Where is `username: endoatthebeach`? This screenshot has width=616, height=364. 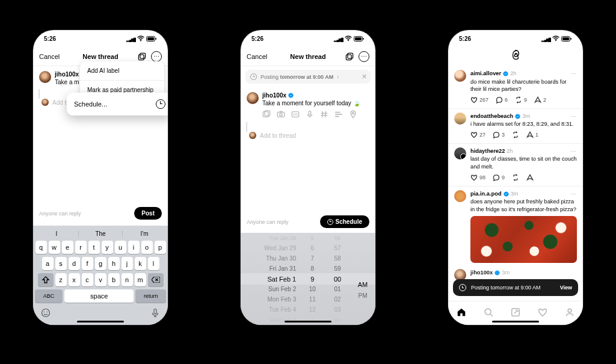
username: endoatthebeach is located at coordinates (492, 117).